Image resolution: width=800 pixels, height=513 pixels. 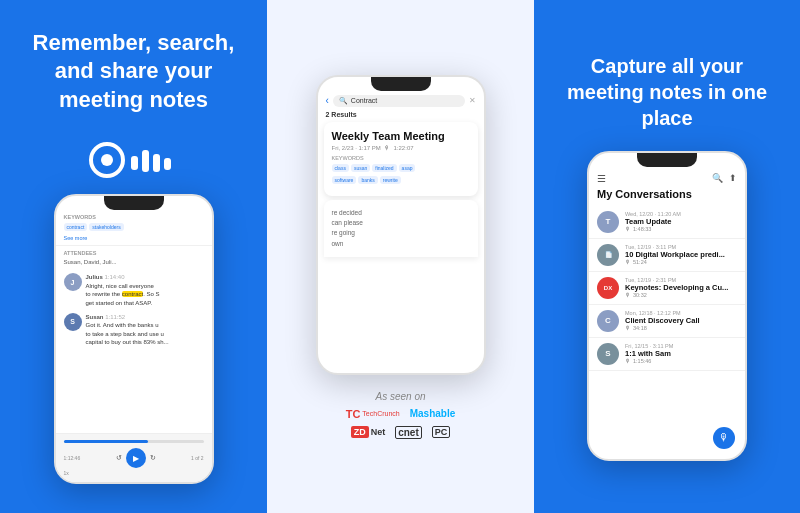 I want to click on chip-banks: banks, so click(x=368, y=180).